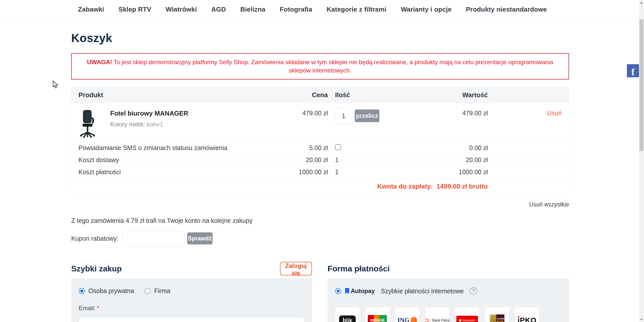 Image resolution: width=644 pixels, height=322 pixels. I want to click on product-image, so click(88, 124).